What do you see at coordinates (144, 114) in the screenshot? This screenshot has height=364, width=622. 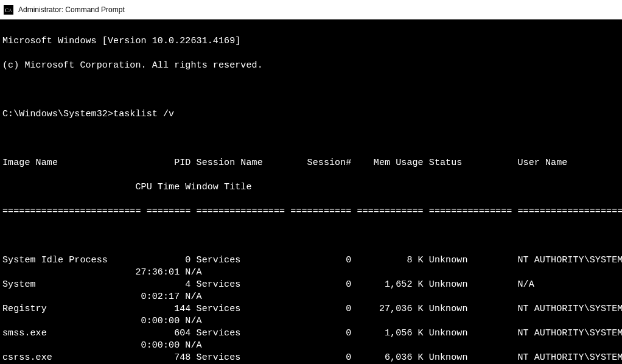 I see `prompt-command: tasklist /v` at bounding box center [144, 114].